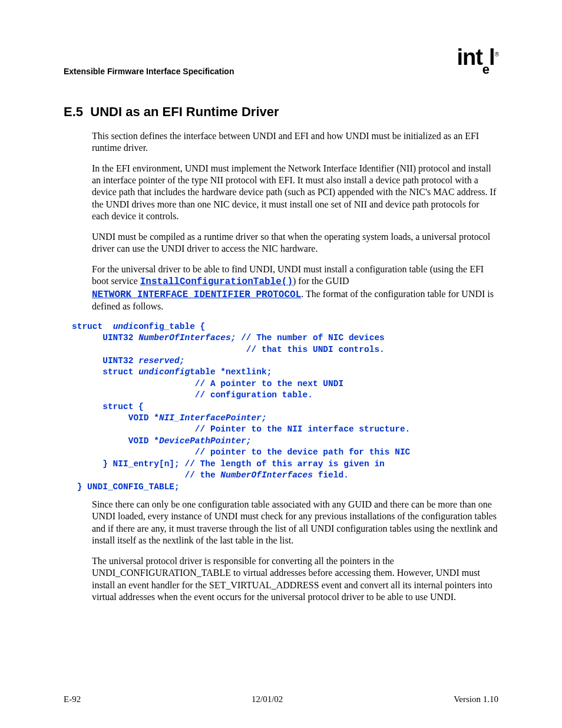 The height and width of the screenshot is (728, 562). Describe the element at coordinates (281, 579) in the screenshot. I see `paragraph-6: The universal protocol driver is respons…` at that location.